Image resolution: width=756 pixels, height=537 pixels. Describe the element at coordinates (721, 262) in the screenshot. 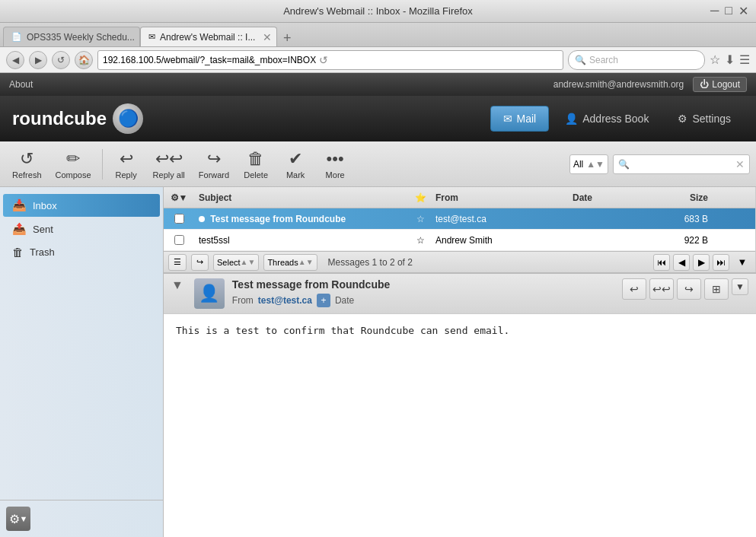

I see `last-page-button: ⏭` at that location.